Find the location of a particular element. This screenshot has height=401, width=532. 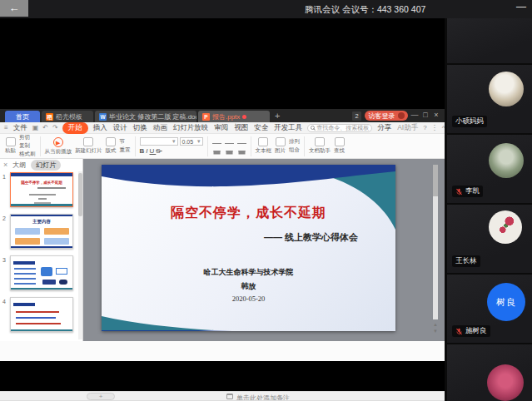

previous-slide-button: ▲ is located at coordinates (435, 324).